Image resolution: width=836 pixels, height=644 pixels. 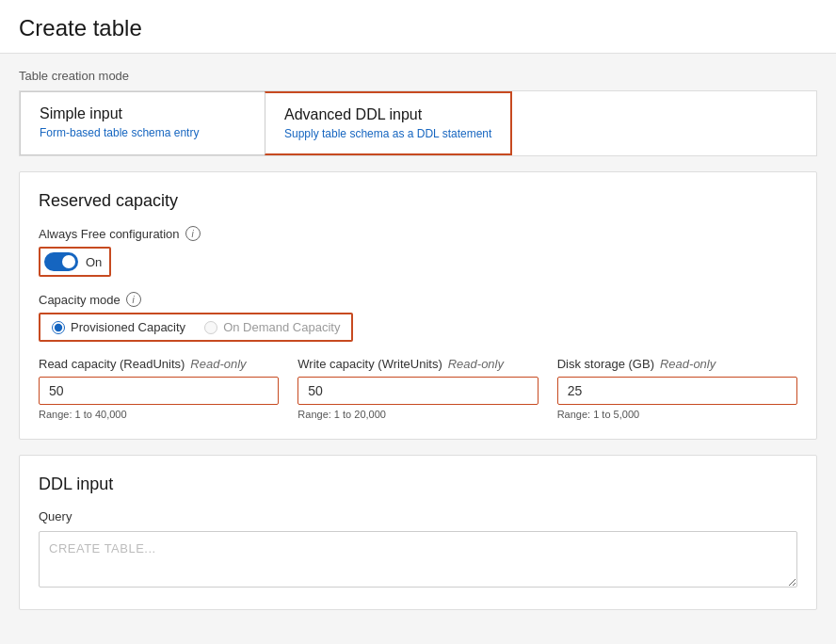 What do you see at coordinates (418, 26) in the screenshot?
I see `page-header: Create table` at bounding box center [418, 26].